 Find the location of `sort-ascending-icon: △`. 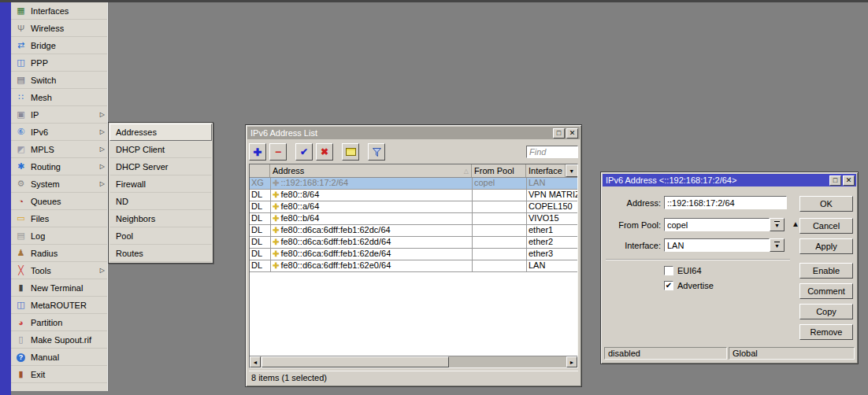

sort-ascending-icon: △ is located at coordinates (466, 172).